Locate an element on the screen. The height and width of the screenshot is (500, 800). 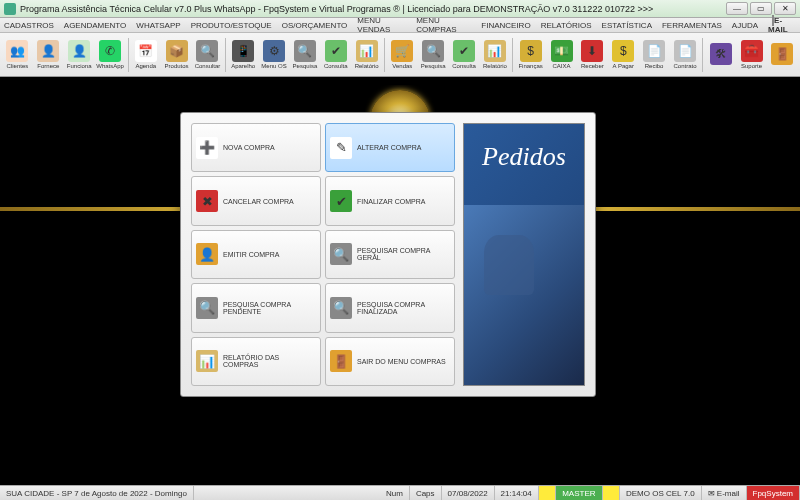
dlg-btn-label: NOVA COMPRA is located at coordinates (249, 148).